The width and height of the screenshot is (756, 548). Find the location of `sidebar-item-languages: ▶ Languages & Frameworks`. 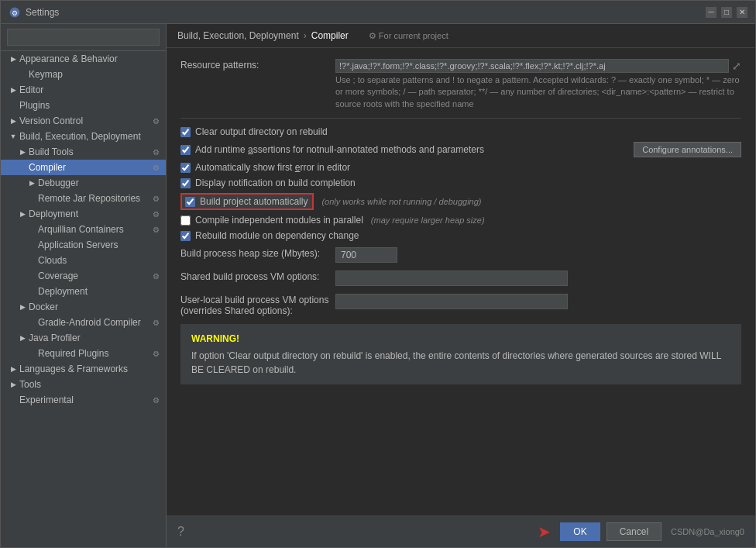

sidebar-item-languages: ▶ Languages & Frameworks is located at coordinates (84, 369).